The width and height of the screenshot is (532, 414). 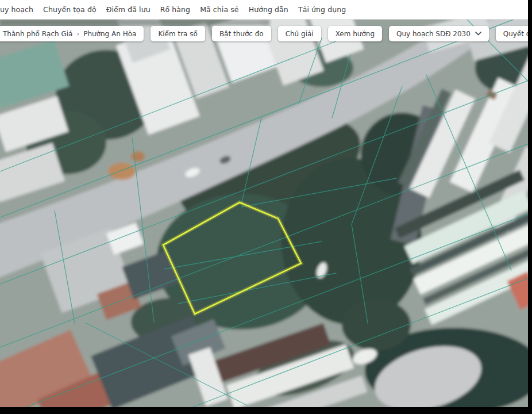 What do you see at coordinates (110, 34) in the screenshot?
I see `breadcrumb-ward: Phường An Hòa` at bounding box center [110, 34].